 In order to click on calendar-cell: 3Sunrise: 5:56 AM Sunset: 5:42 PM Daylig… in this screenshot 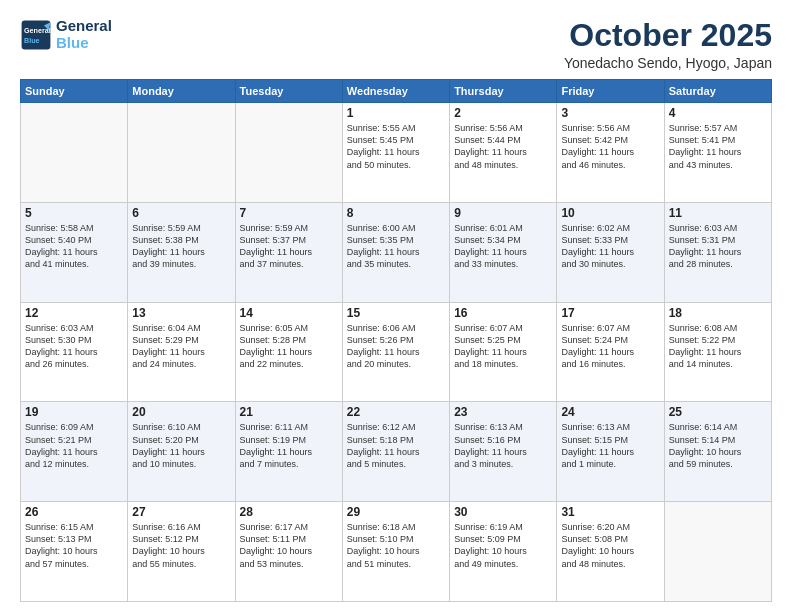, I will do `click(610, 153)`.